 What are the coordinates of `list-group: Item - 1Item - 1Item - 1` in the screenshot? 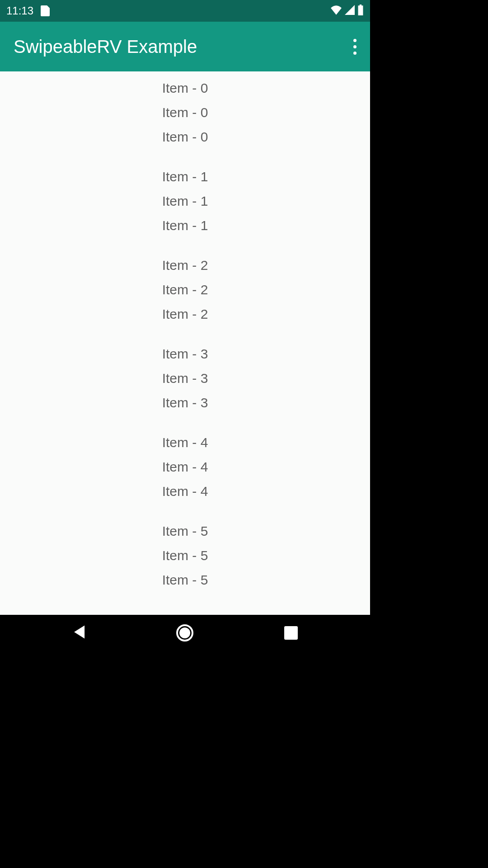 It's located at (185, 204).